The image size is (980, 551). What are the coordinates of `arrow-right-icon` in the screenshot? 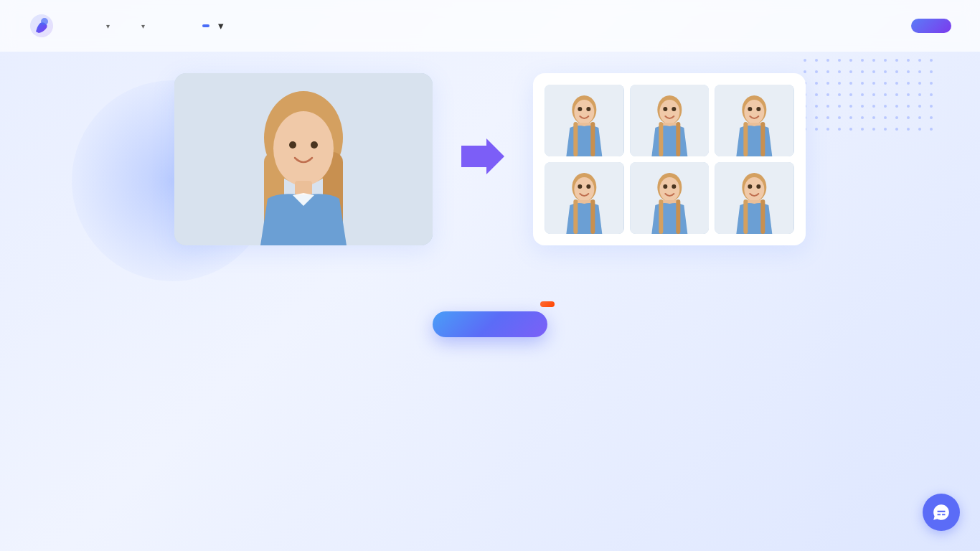 It's located at (483, 159).